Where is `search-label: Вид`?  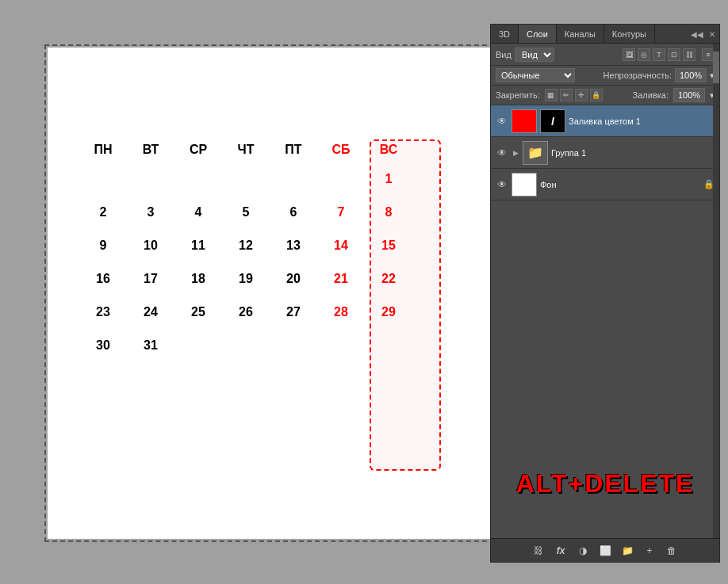 search-label: Вид is located at coordinates (504, 55).